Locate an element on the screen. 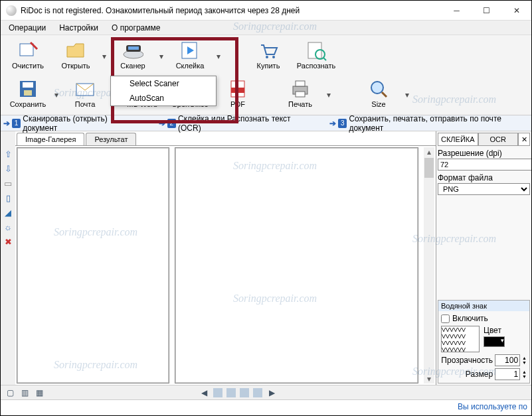 The width and height of the screenshot is (532, 416). mountain-icon: ◢ is located at coordinates (8, 212).